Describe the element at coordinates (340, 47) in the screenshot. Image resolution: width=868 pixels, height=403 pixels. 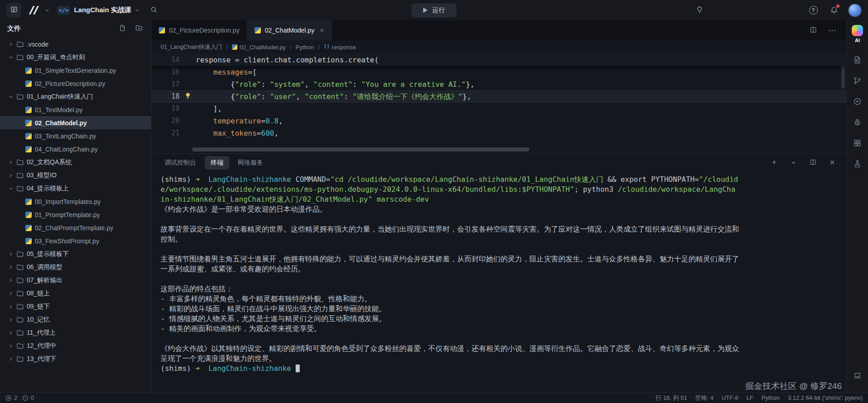
I see `breadcrumb-item: response` at that location.